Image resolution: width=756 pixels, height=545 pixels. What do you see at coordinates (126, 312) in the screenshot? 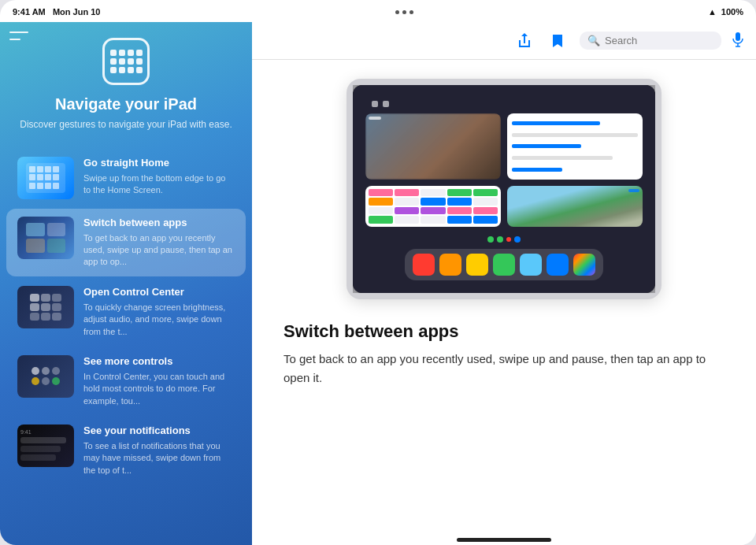
I see `sidebar-item-control-center: Open Control Center To quickly change sc…` at bounding box center [126, 312].